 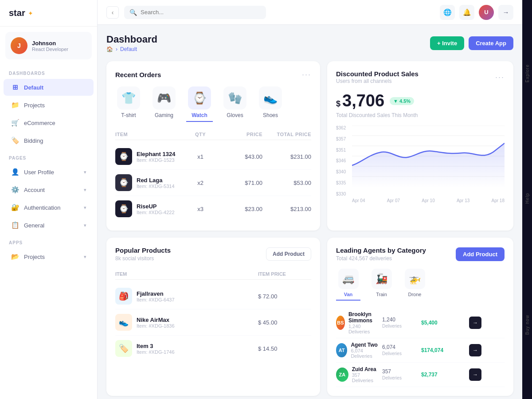 What do you see at coordinates (49, 156) in the screenshot?
I see `pages-section-label: PAGES` at bounding box center [49, 156].